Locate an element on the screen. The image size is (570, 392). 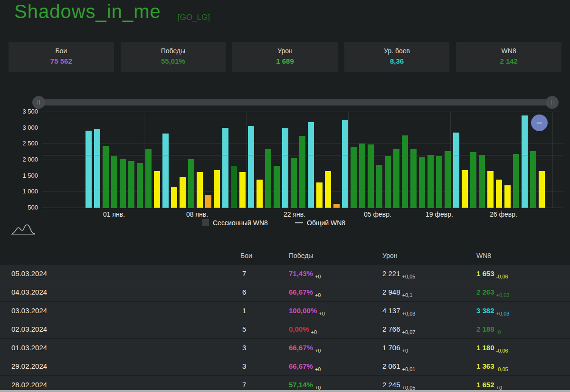
summary-card-label: Бои is located at coordinates (61, 51).